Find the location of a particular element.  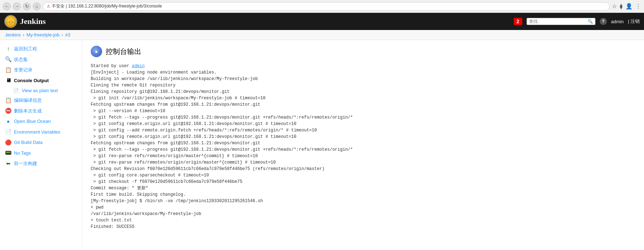

home-button: ⌂ is located at coordinates (37, 6).